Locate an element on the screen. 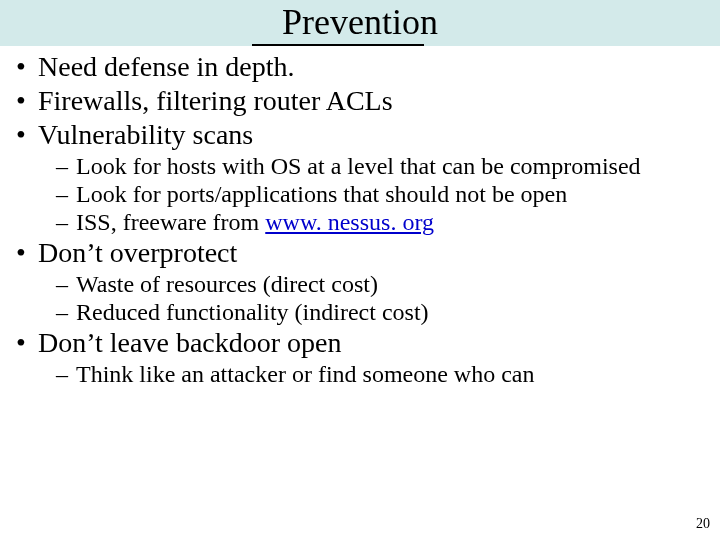 The height and width of the screenshot is (540, 720). bullet-defense-in-depth: Need defense in depth. is located at coordinates (358, 67).